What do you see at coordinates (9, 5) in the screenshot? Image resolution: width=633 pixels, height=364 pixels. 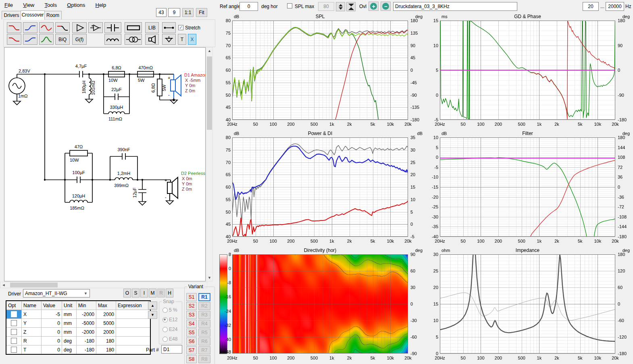 I see `menu-file: File` at bounding box center [9, 5].